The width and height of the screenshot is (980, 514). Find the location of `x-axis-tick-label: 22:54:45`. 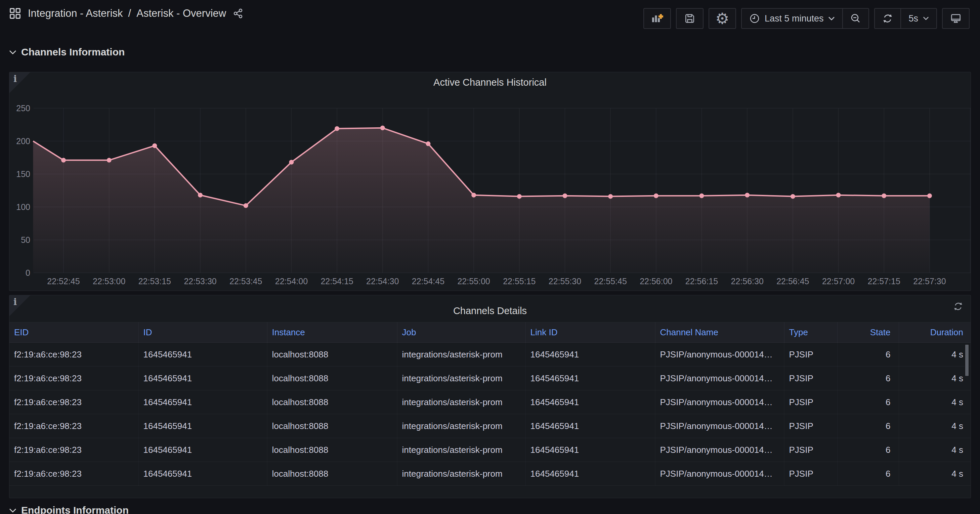

x-axis-tick-label: 22:54:45 is located at coordinates (428, 281).